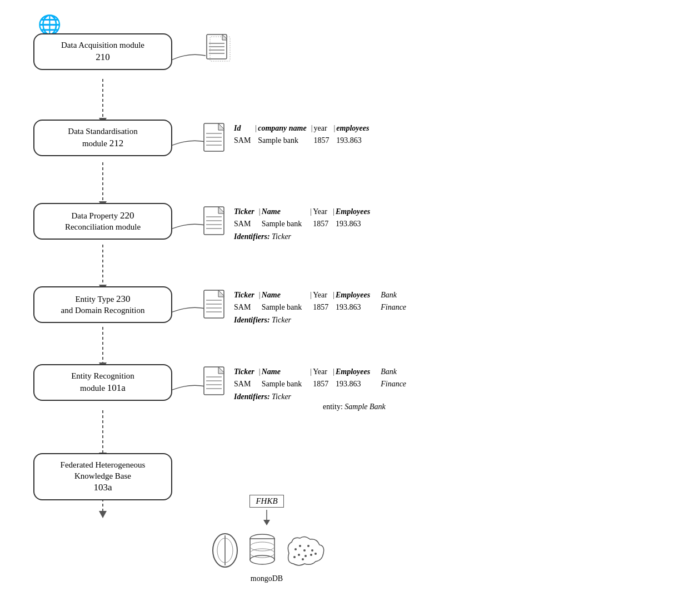 Image resolution: width=689 pixels, height=616 pixels. What do you see at coordinates (322, 372) in the screenshot?
I see `card-5-col-year: Year` at bounding box center [322, 372].